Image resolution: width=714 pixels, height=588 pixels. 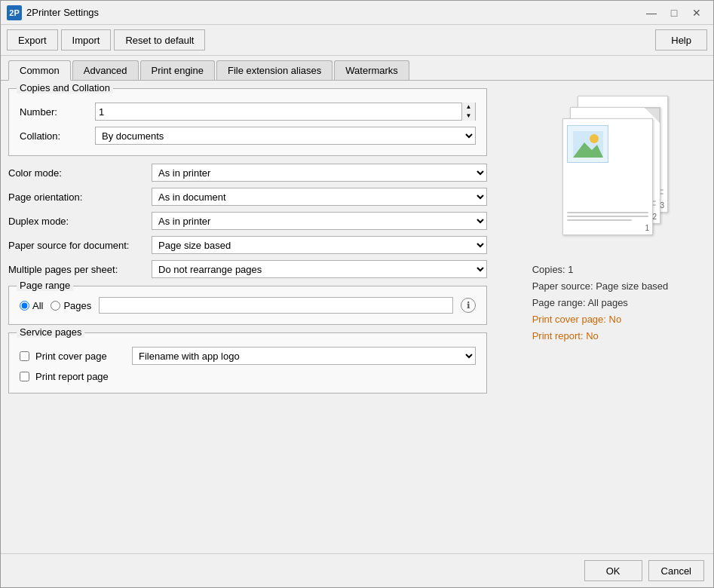 I want to click on pages-radio, so click(x=56, y=306).